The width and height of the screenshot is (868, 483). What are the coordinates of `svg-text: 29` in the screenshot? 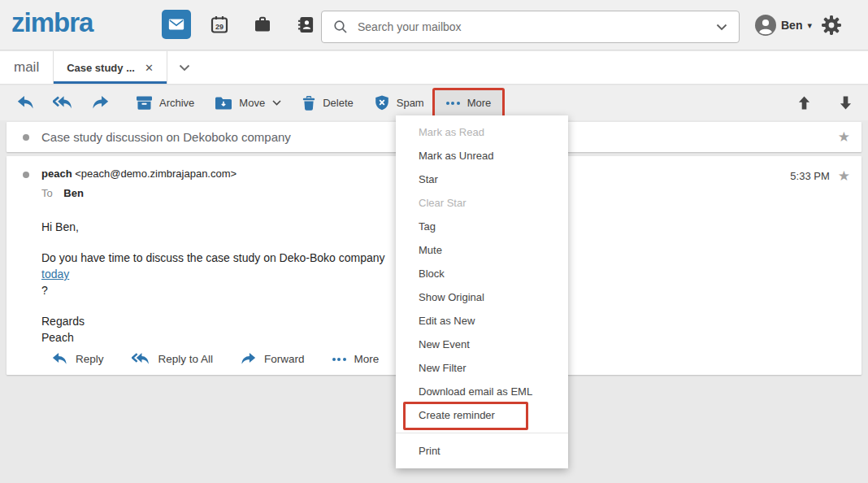 It's located at (219, 27).